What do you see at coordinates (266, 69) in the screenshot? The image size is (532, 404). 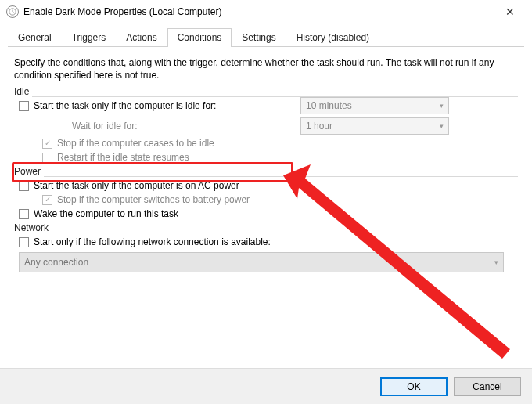 I see `description-text: Specify the conditions that, along with …` at bounding box center [266, 69].